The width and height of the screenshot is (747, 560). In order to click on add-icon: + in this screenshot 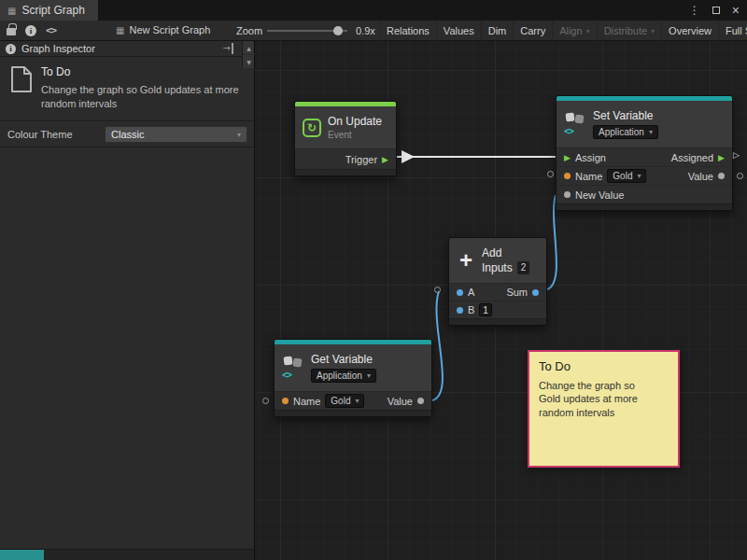, I will do `click(466, 260)`.